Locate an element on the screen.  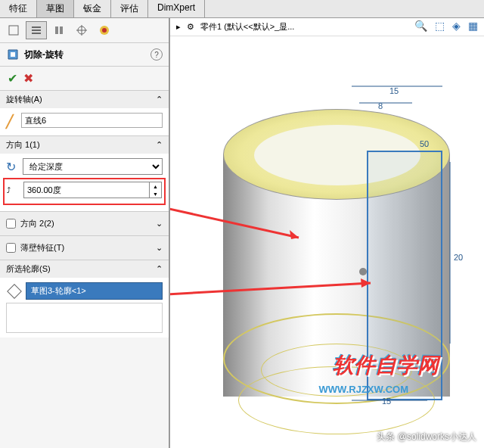
axis-input is located at coordinates (92, 120).